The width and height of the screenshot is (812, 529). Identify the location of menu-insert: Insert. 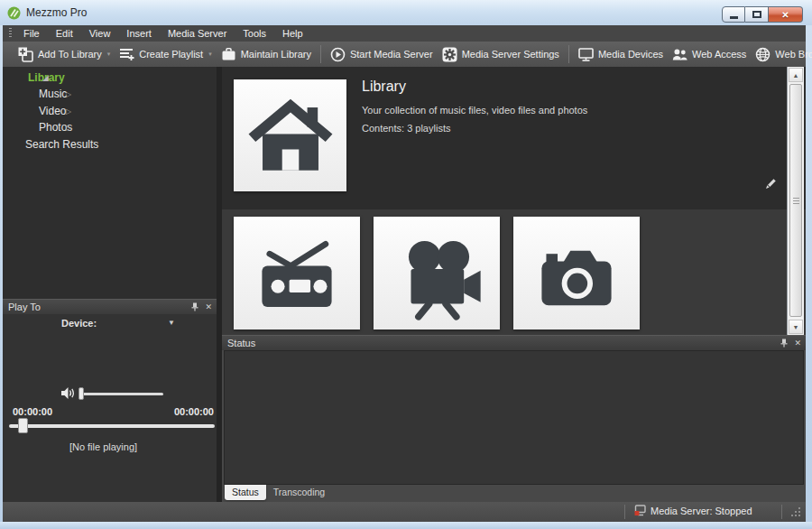
(139, 33).